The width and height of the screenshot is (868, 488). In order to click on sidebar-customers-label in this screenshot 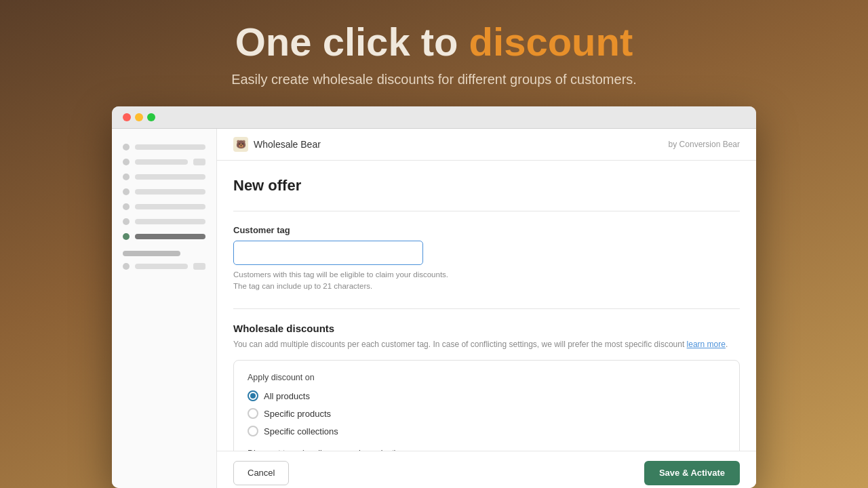, I will do `click(170, 192)`.